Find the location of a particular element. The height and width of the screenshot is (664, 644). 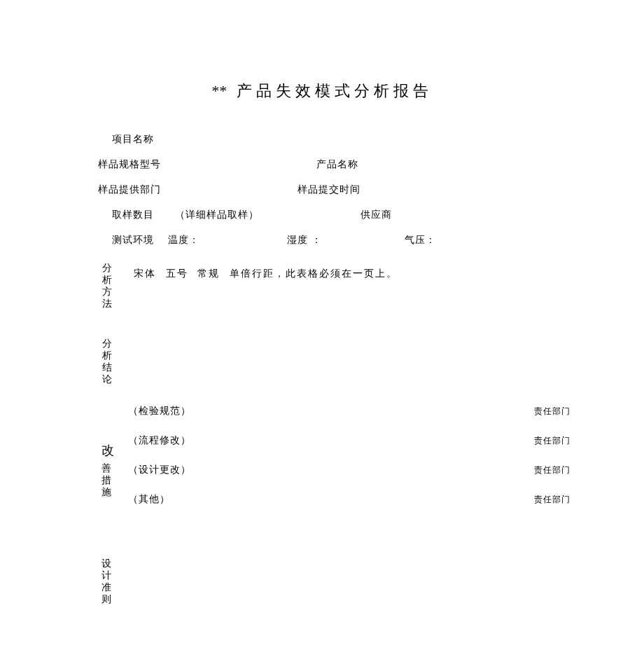

label-sample-detail: （详细样品取样） is located at coordinates (217, 215).